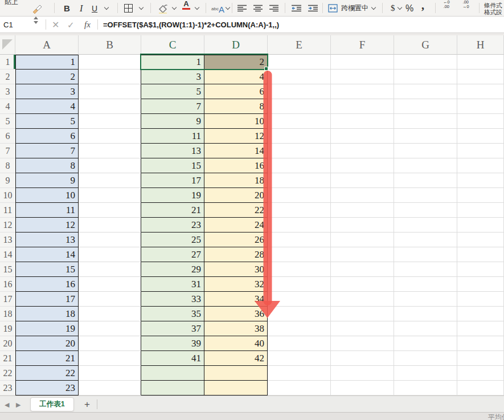 Image resolution: width=504 pixels, height=420 pixels. I want to click on decrease-decimal-button: .00 →0, so click(466, 8).